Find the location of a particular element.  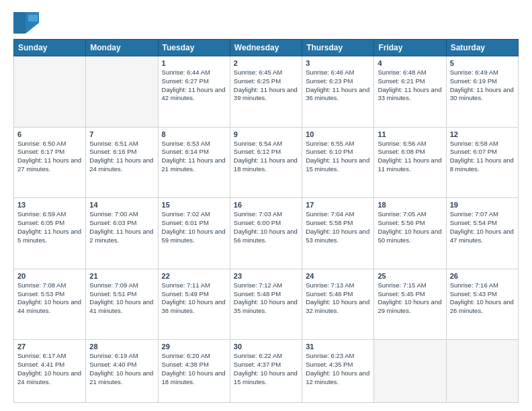

calendar-cell: 21Sunrise: 7:09 AMSunset: 5:51 PMDayligh… is located at coordinates (122, 304).